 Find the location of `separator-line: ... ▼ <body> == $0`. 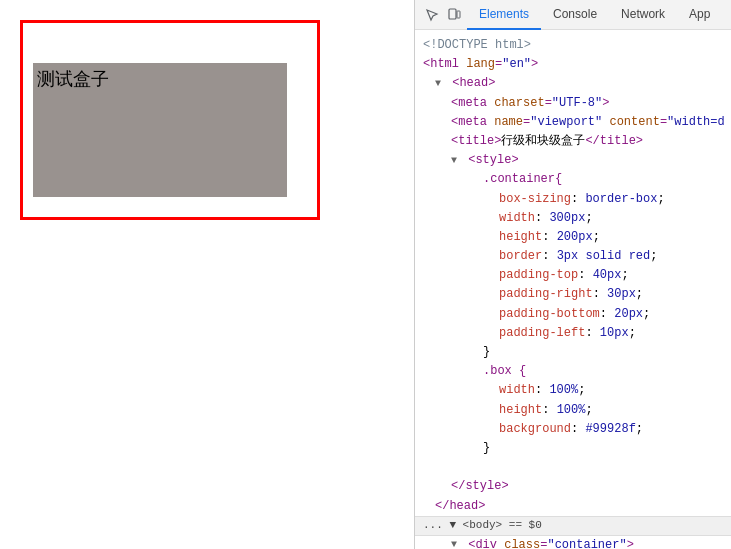

separator-line: ... ▼ <body> == $0 is located at coordinates (573, 526).